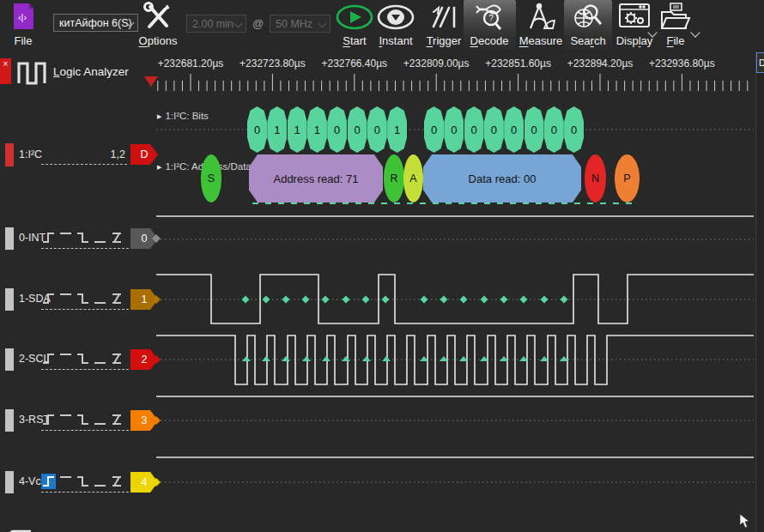 This screenshot has height=532, width=764. I want to click on ruler-timestamp: +232766.40µs, so click(354, 63).